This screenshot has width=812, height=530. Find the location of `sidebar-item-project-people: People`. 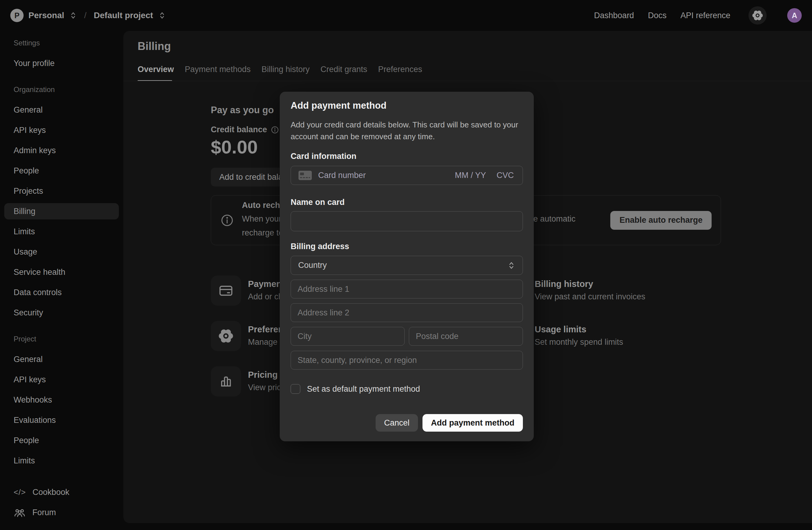

sidebar-item-project-people: People is located at coordinates (61, 441).